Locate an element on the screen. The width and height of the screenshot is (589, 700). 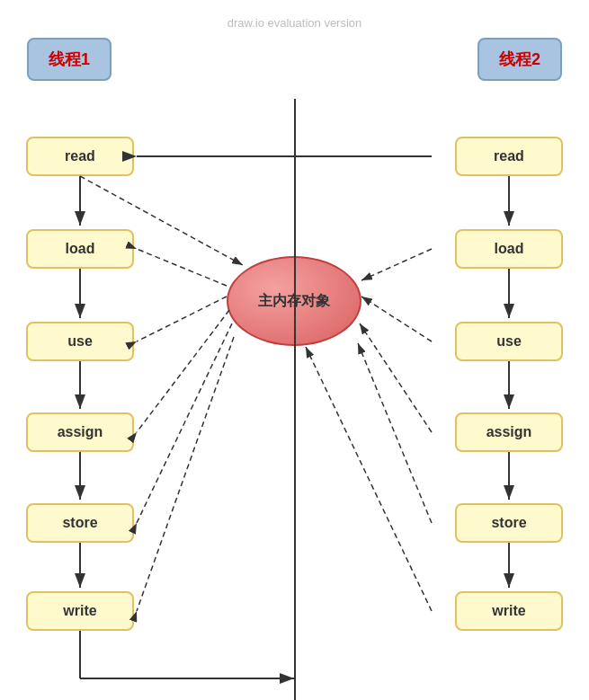
t1-assign-box: assign is located at coordinates (80, 432).